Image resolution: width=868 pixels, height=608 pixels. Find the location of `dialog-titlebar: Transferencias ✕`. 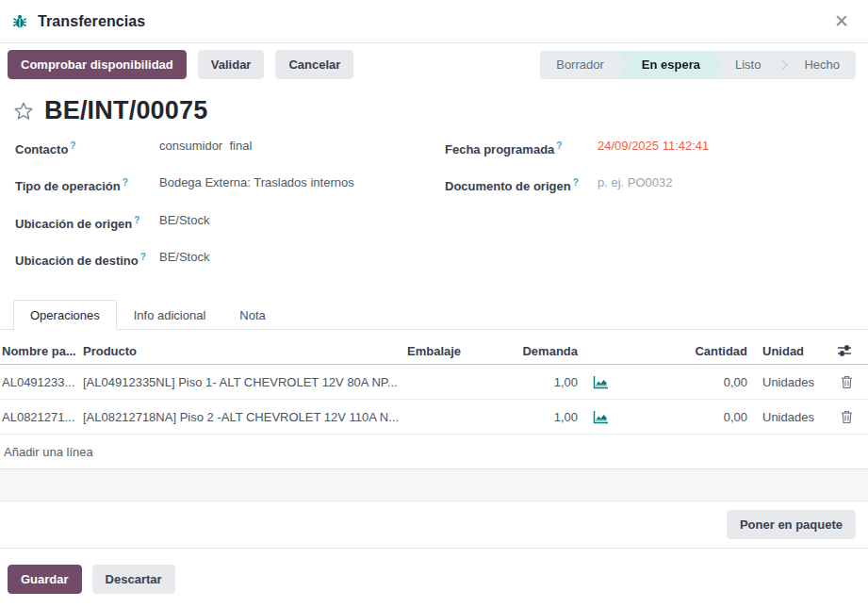

dialog-titlebar: Transferencias ✕ is located at coordinates (434, 22).